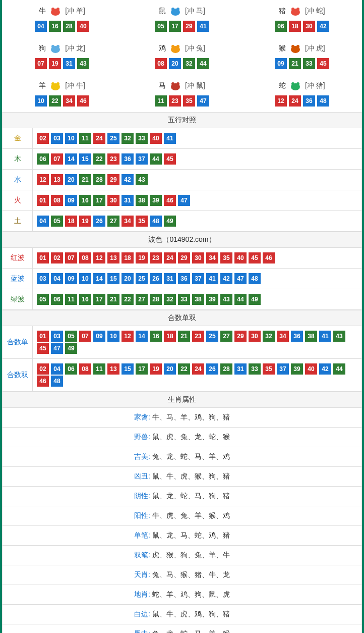 The height and width of the screenshot is (633, 364). Describe the element at coordinates (283, 369) in the screenshot. I see `number-chip: 37` at that location.